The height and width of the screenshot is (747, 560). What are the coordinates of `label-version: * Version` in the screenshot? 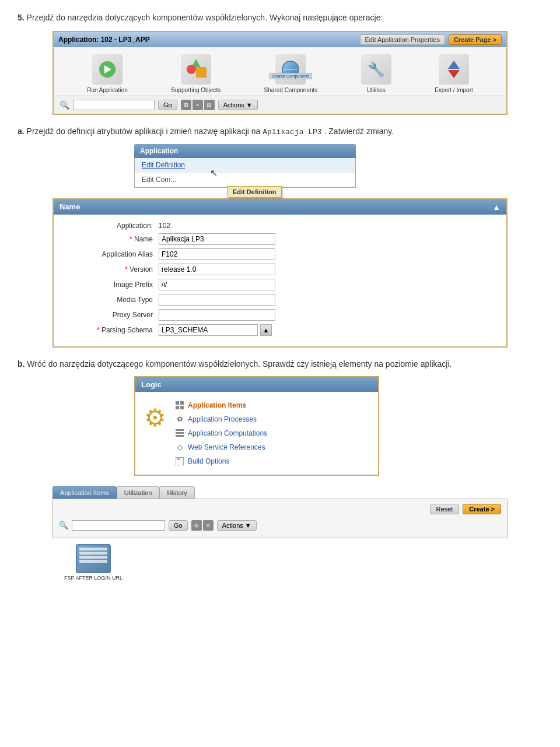 It's located at (112, 269).